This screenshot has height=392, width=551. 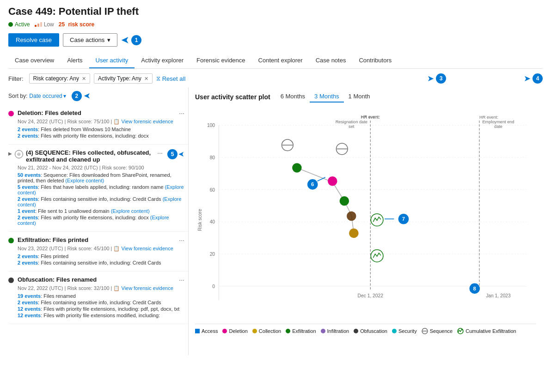 What do you see at coordinates (331, 61) in the screenshot?
I see `tab-case-notes: Case notes` at bounding box center [331, 61].